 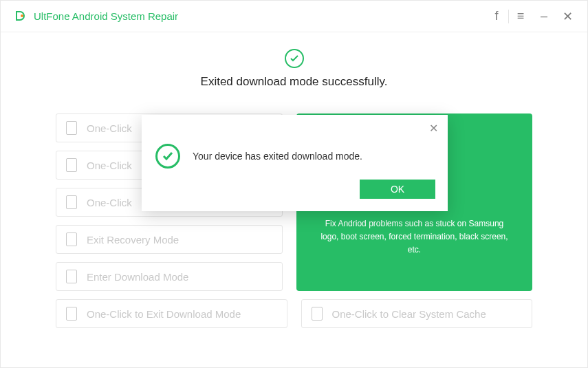 I want to click on titlebar-left: UltFone Android System Repair, so click(x=96, y=17).